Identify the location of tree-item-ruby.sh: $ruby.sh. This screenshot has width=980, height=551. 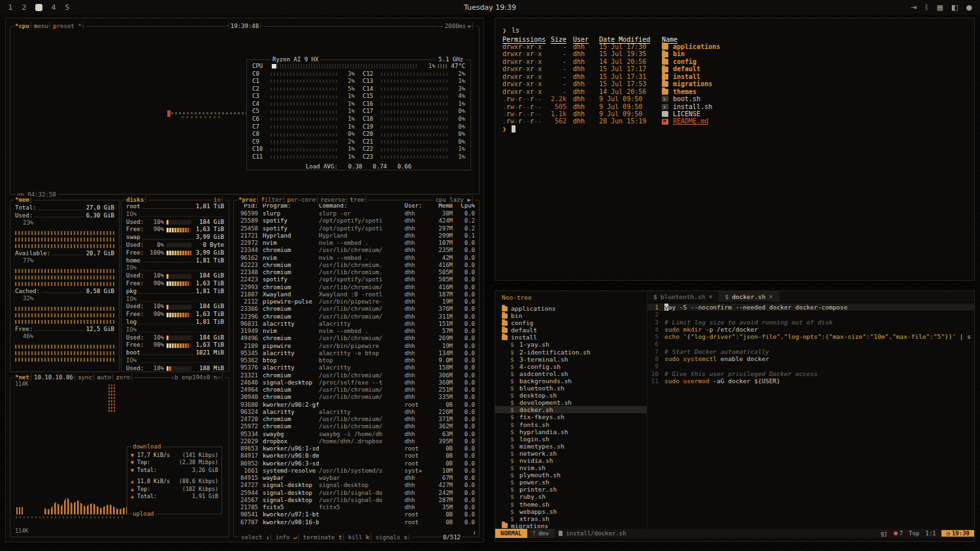
(571, 496).